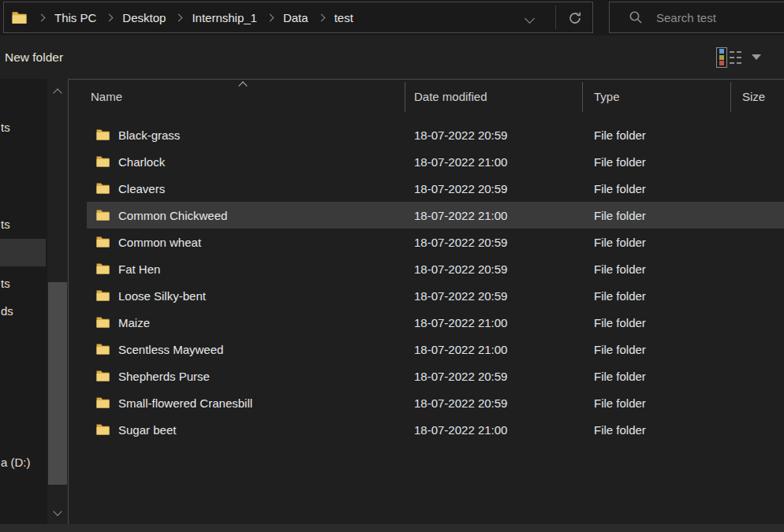  What do you see at coordinates (134, 323) in the screenshot?
I see `file-name: Maize` at bounding box center [134, 323].